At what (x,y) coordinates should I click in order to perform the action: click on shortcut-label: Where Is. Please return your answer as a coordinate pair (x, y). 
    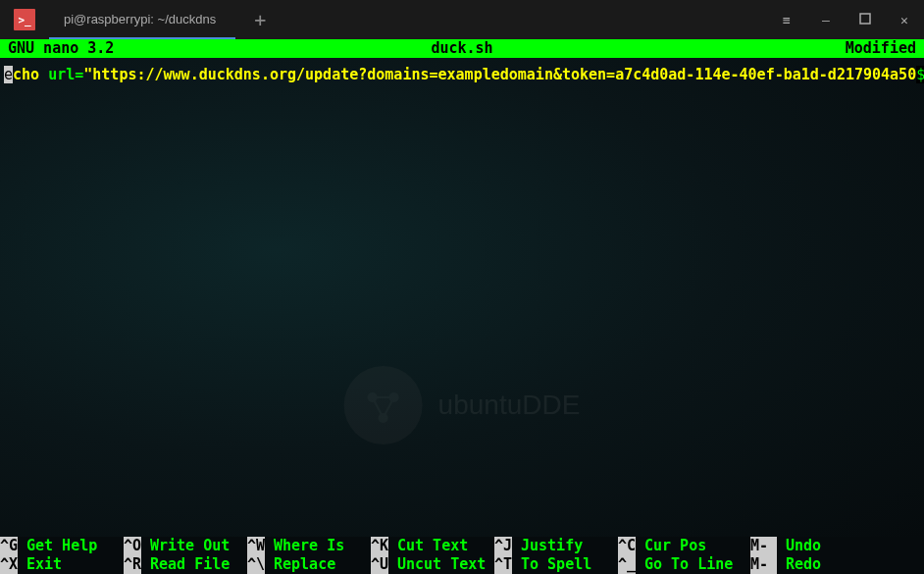
    Looking at the image, I should click on (304, 546).